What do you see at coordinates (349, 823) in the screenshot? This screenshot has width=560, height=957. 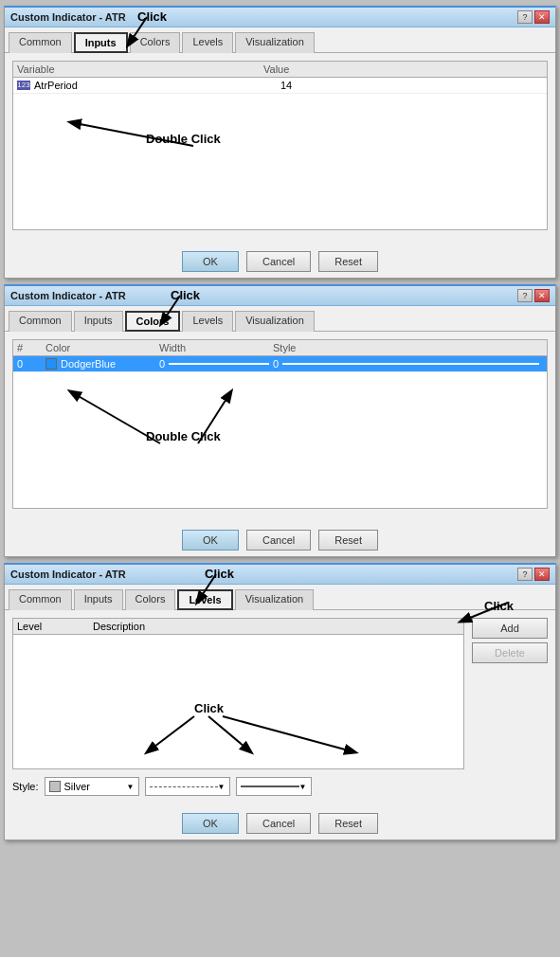 I see `reset-button3: Reset` at bounding box center [349, 823].